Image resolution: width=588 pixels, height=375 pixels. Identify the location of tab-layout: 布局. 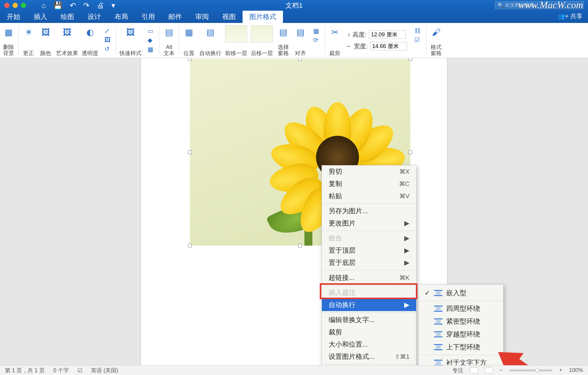
(121, 17).